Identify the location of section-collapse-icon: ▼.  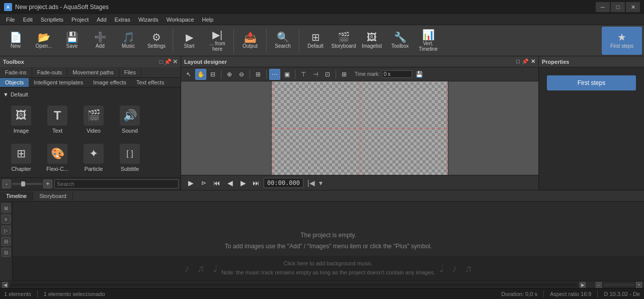
(6, 94).